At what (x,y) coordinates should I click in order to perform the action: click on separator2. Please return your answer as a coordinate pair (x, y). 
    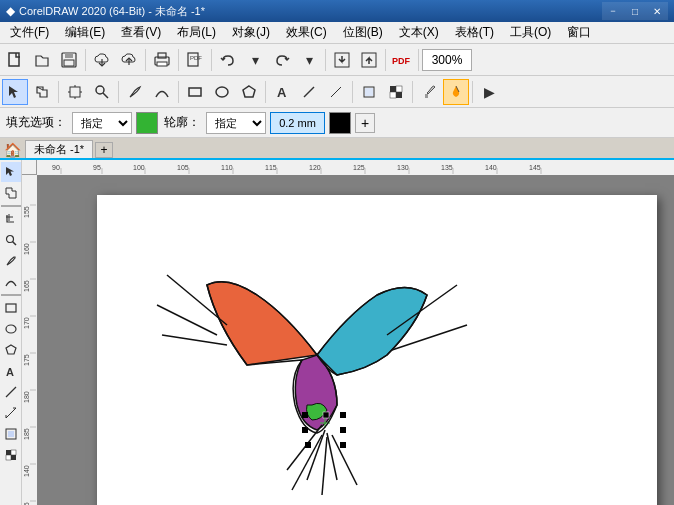
    Looking at the image, I should click on (146, 60).